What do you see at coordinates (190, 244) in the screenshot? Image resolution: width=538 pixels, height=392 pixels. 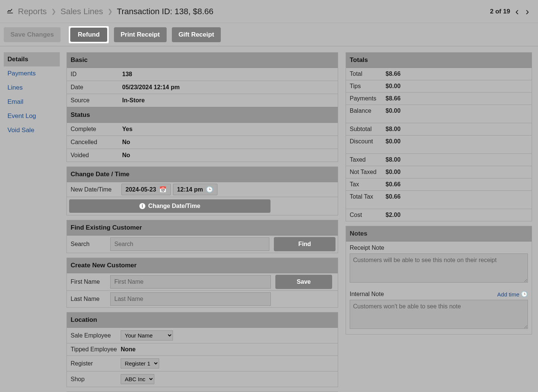 I see `search-input` at bounding box center [190, 244].